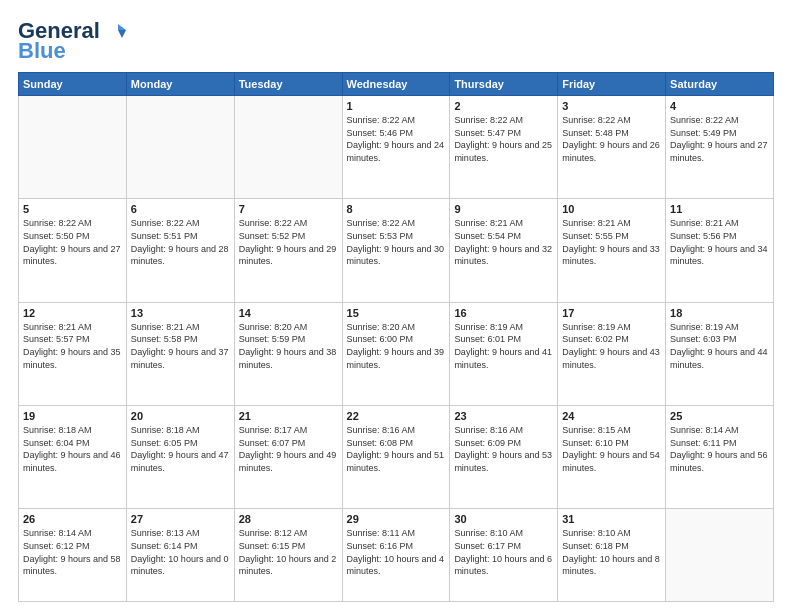 Image resolution: width=792 pixels, height=612 pixels. What do you see at coordinates (720, 458) in the screenshot?
I see `calendar-cell: 25Sunrise: 8:14 AMSunset: 6:11 PMDayligh…` at bounding box center [720, 458].